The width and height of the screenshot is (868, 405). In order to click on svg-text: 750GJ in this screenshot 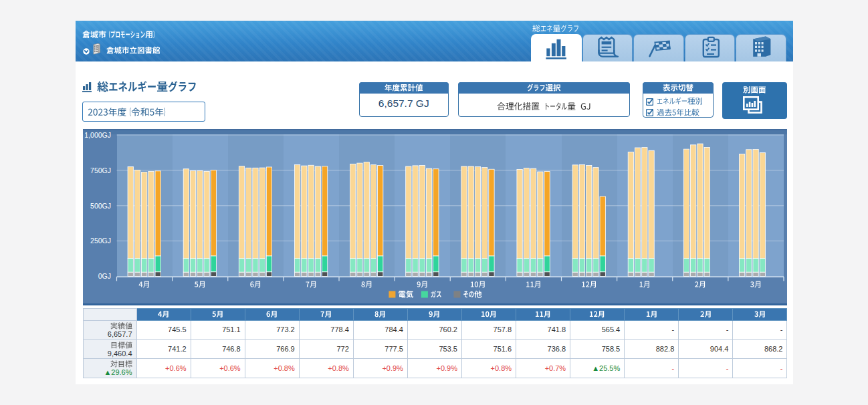, I will do `click(100, 170)`.